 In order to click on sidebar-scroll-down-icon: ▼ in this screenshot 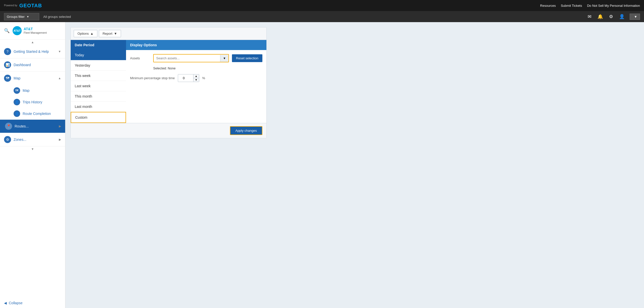, I will do `click(33, 149)`.